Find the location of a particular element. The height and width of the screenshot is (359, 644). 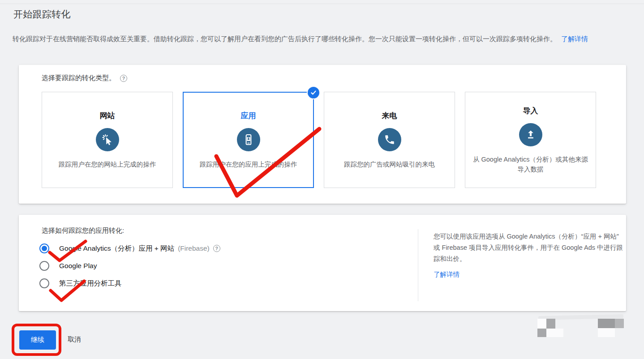

conversion-type-label-row: 选择要跟踪的转化类型。 ? is located at coordinates (84, 78).